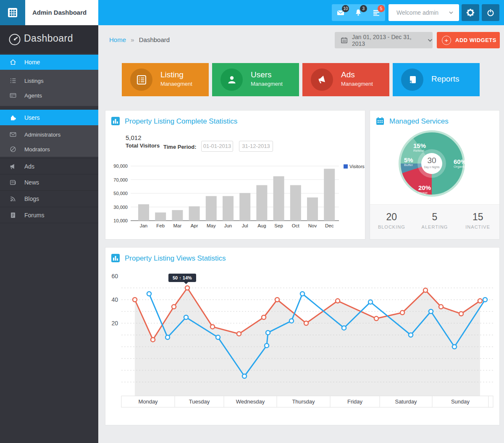 Image resolution: width=504 pixels, height=443 pixels. I want to click on svg-text: Thursday, so click(303, 402).